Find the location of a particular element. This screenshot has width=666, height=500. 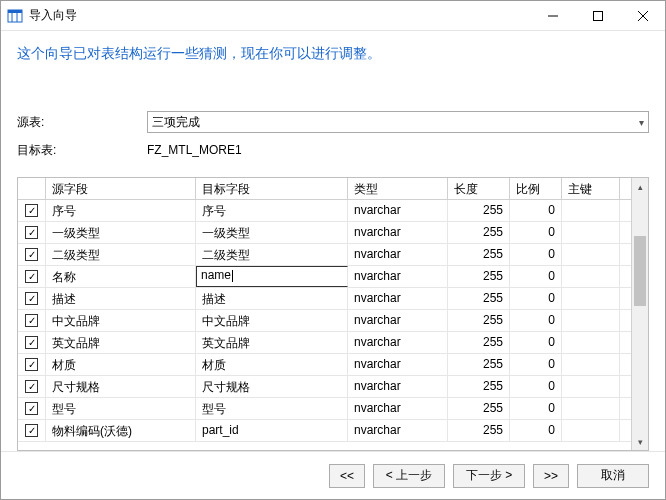

close-button is located at coordinates (642, 16).